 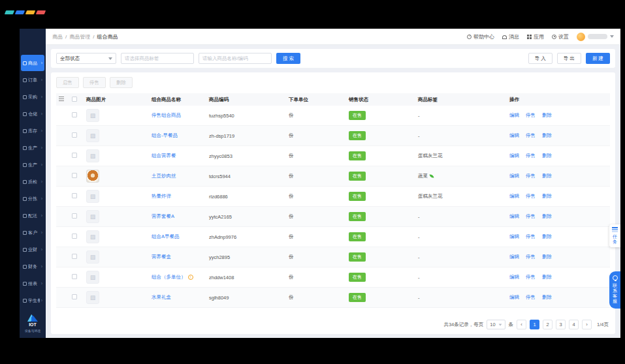 I want to click on bulk-action-button: 删除, so click(x=121, y=82).